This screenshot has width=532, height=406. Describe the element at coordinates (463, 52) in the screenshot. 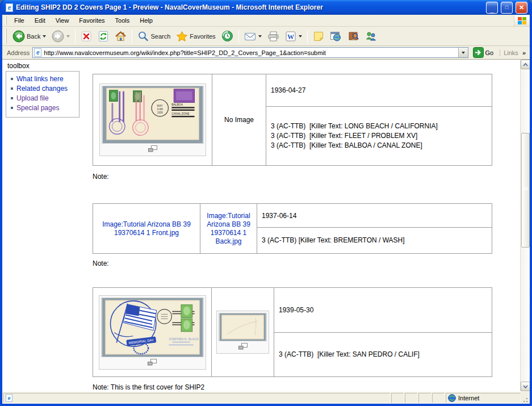

I see `address-dropdown-button` at that location.